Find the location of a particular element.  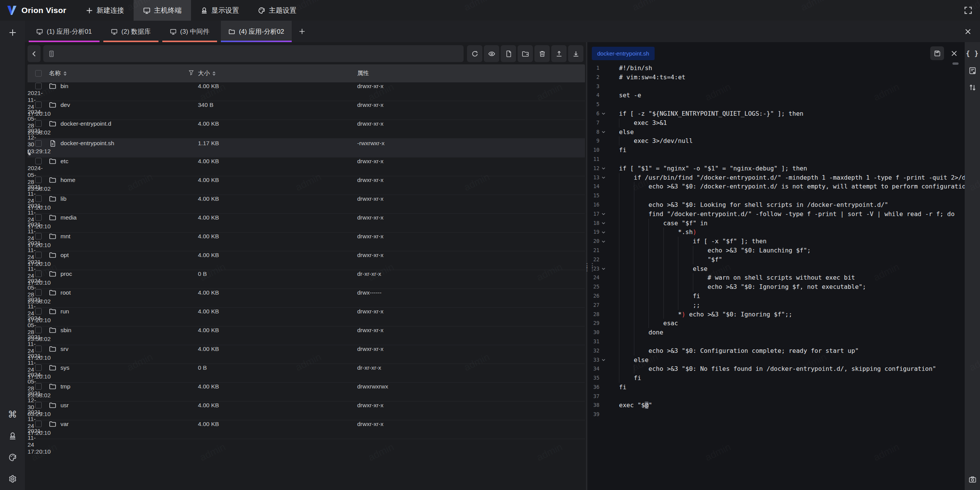

menu-host-terminal: 主机终端 is located at coordinates (162, 10).